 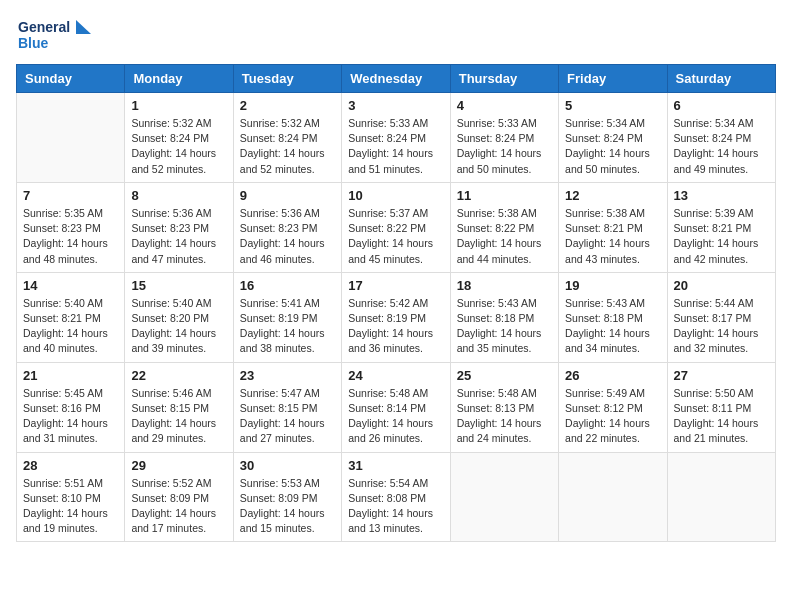 I want to click on calendar-cell: 30Sunrise: 5:53 AM Sunset: 8:09 PM Dayli…, so click(x=287, y=497).